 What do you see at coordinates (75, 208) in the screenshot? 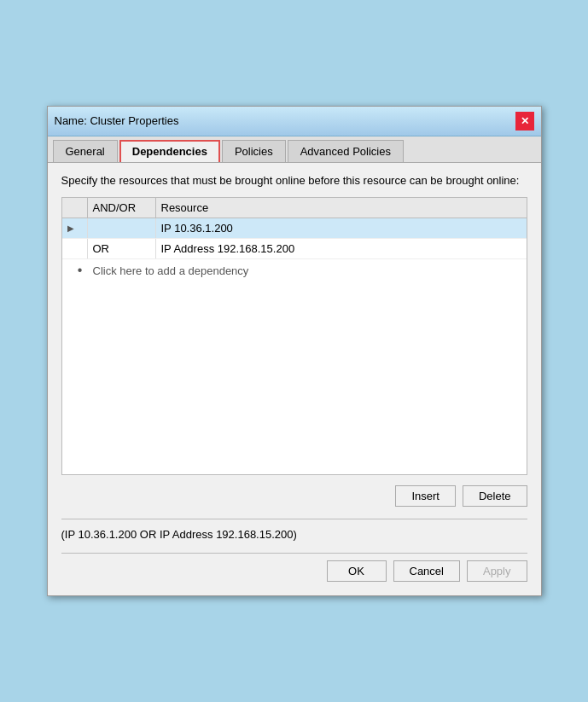
I see `col-indicator` at bounding box center [75, 208].